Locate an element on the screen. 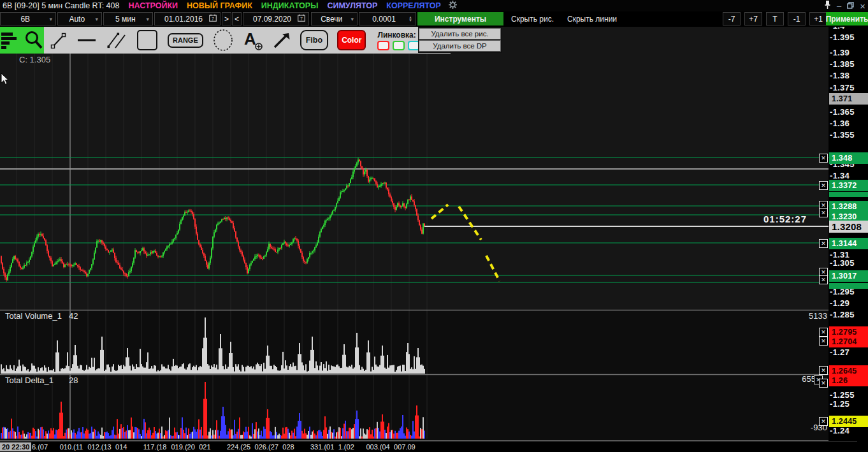  price-level-label: 1.3017 is located at coordinates (849, 276).